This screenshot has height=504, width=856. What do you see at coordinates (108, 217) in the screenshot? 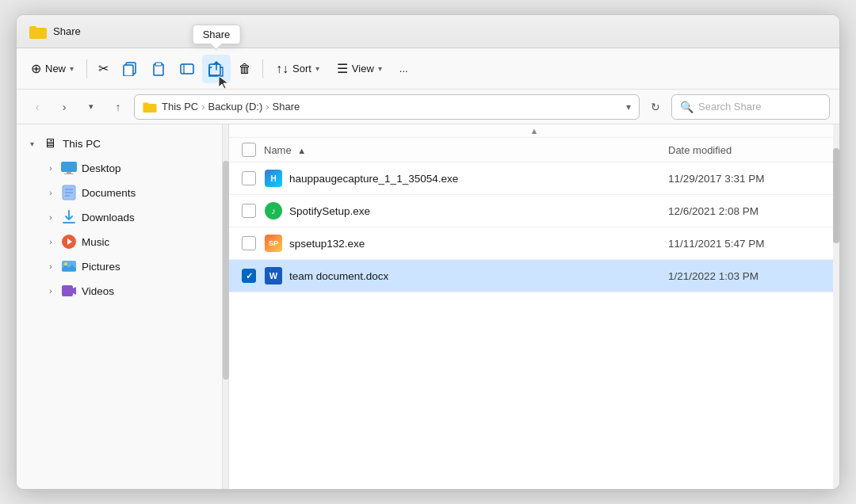
I see `sidebar-downloads-label: Downloads` at bounding box center [108, 217].